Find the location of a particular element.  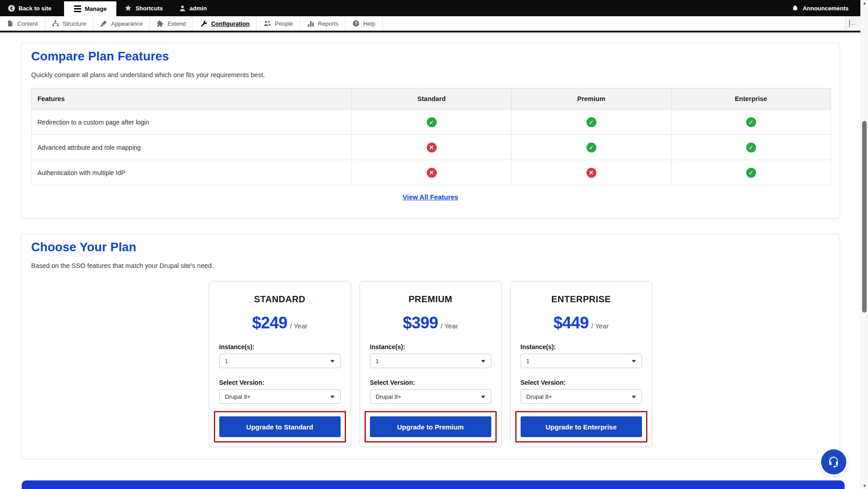

menu-item-configuration: Configuration is located at coordinates (225, 23).